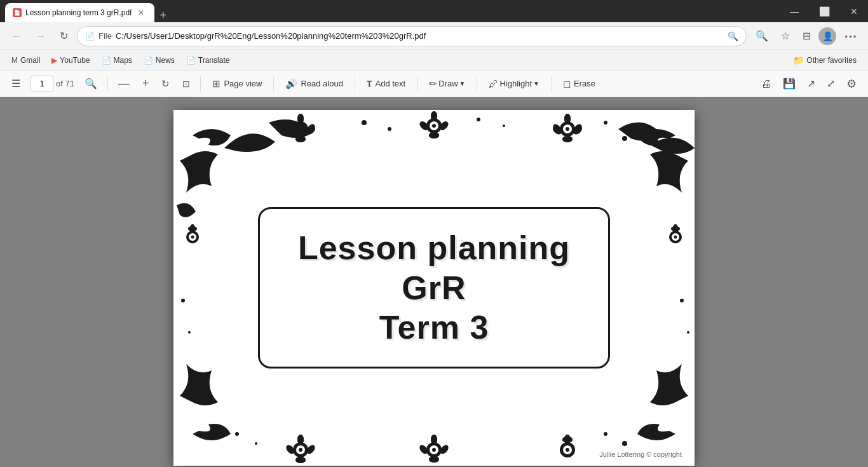 Image resolution: width=868 pixels, height=467 pixels. I want to click on active-tab: 📄 Lesson planning term 3 grR.pdf ✕, so click(80, 13).